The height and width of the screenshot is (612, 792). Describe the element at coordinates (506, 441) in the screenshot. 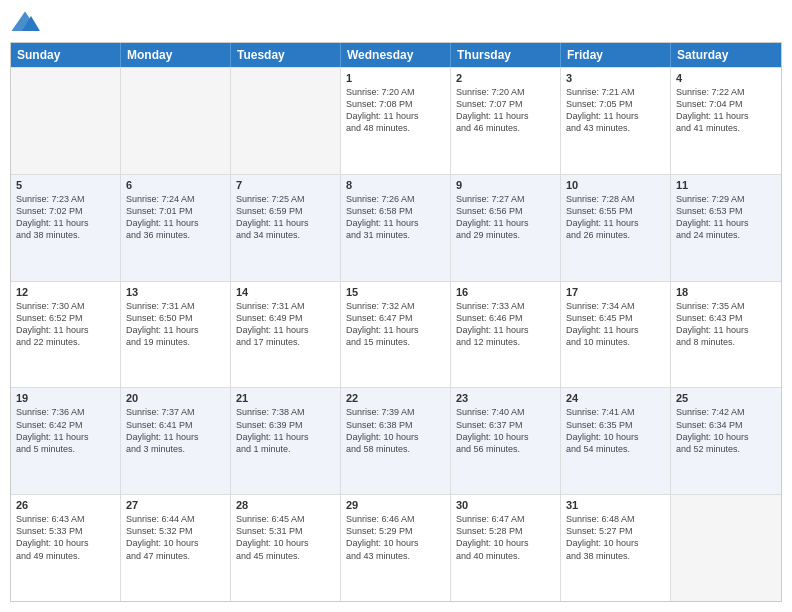

I see `day-cell-23: 23Sunrise: 7:40 AM Sunset: 6:37 PM Dayli…` at that location.